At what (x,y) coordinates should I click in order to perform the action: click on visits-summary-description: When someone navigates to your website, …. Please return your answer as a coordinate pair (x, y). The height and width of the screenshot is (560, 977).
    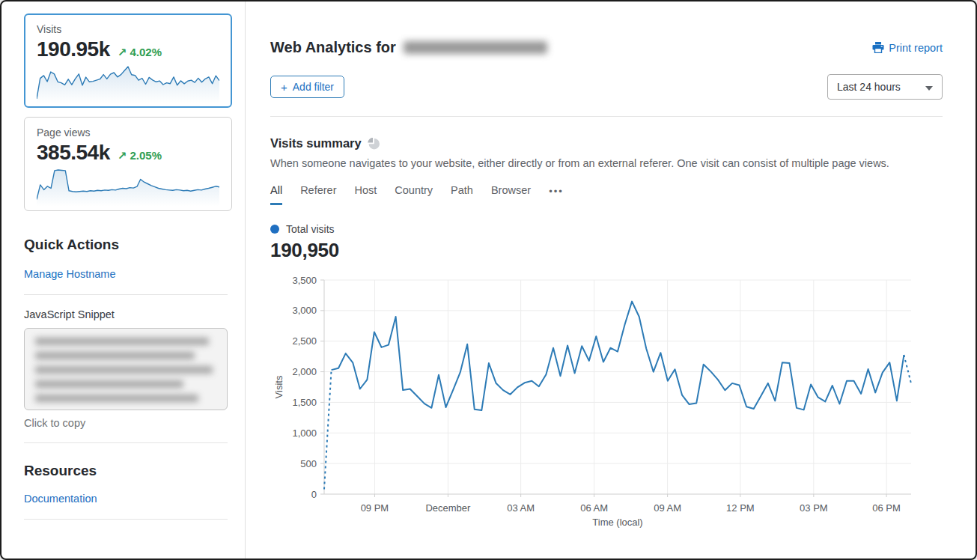
    Looking at the image, I should click on (606, 163).